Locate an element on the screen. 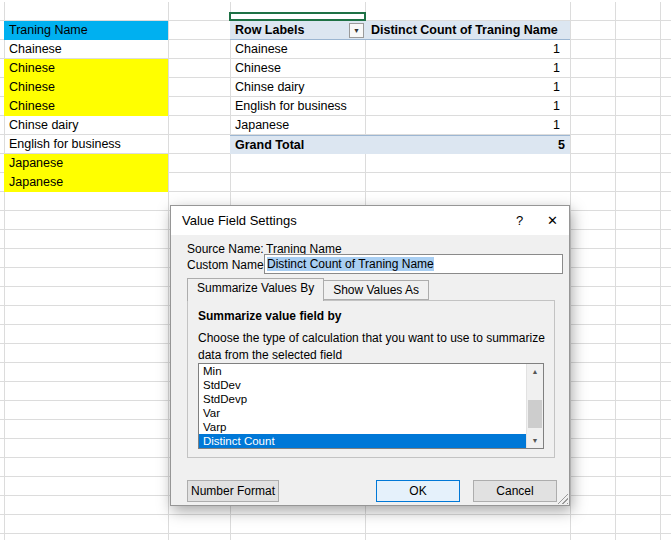 This screenshot has height=540, width=671. pivot-values-header: Distinct Count of Traning Name is located at coordinates (468, 30).